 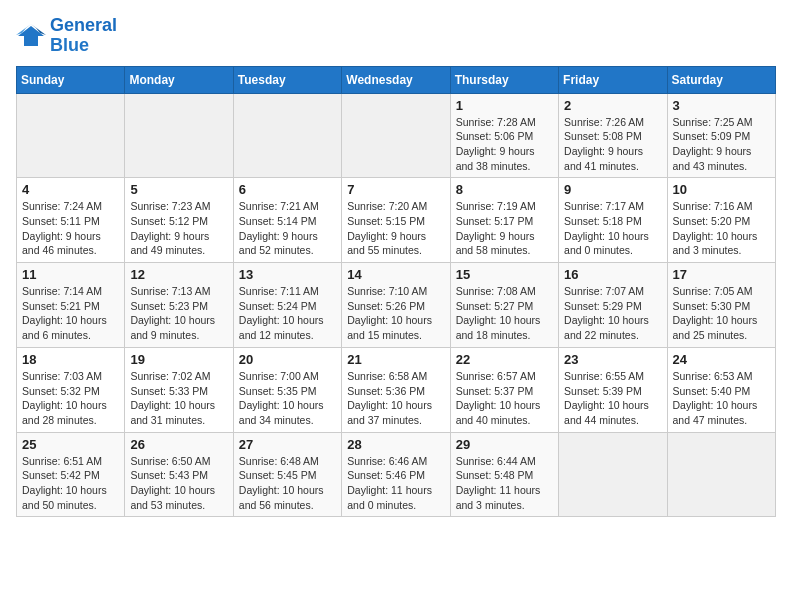 What do you see at coordinates (613, 136) in the screenshot?
I see `calendar-day-cell: 2Sunrise: 7:26 AMSunset: 5:08 PMDaylight…` at bounding box center [613, 136].